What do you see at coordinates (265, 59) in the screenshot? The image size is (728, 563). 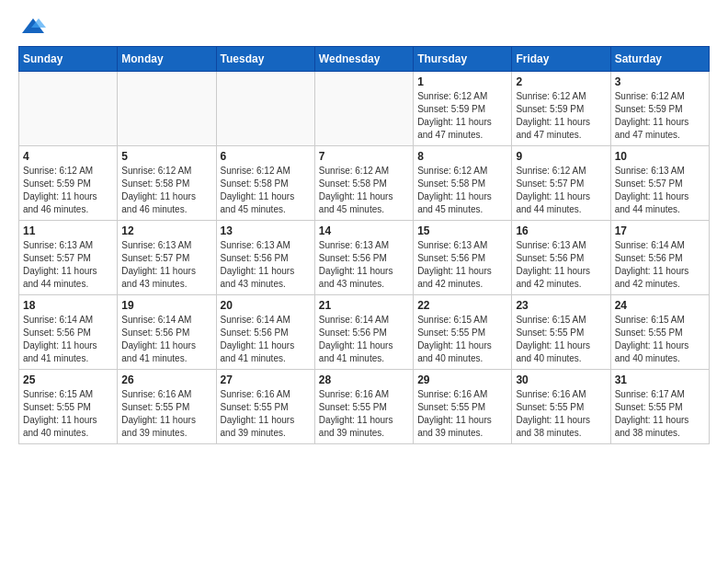 I see `weekday-header-tuesday: Tuesday` at bounding box center [265, 59].